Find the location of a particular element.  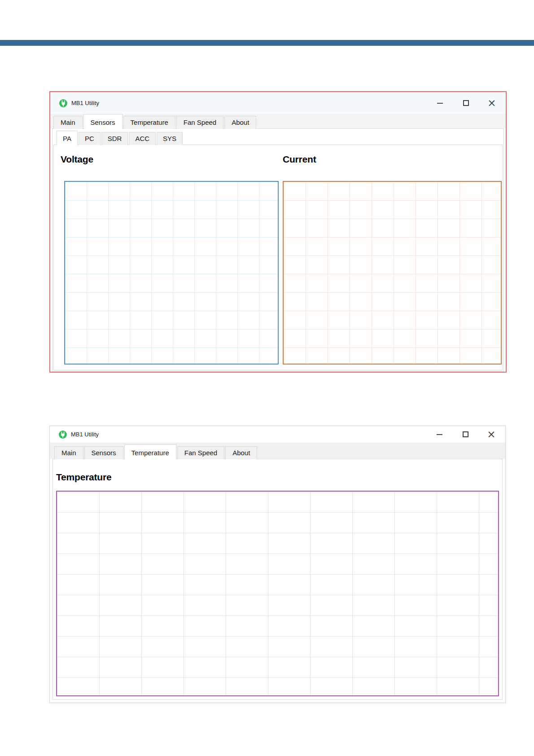

subtab-sdr: SDR is located at coordinates (115, 138).